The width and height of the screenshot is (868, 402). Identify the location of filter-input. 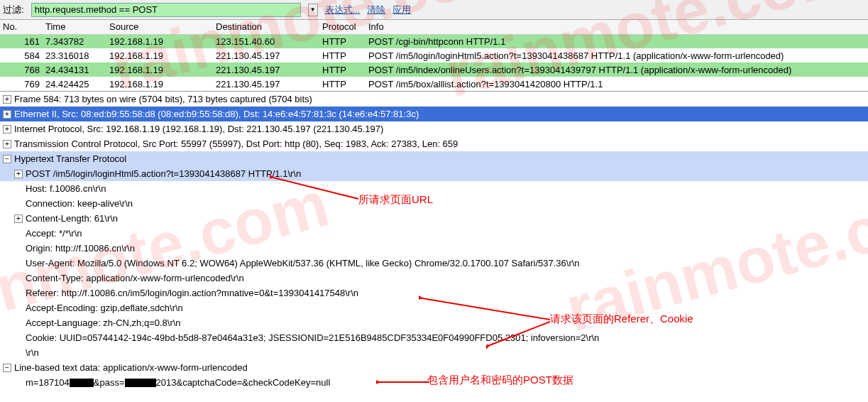
(166, 10).